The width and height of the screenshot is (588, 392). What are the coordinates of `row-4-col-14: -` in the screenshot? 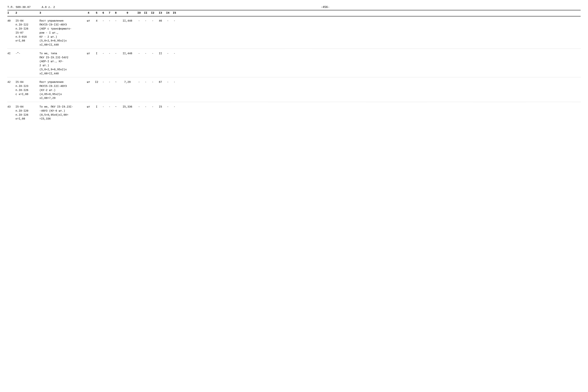 It's located at (168, 107).